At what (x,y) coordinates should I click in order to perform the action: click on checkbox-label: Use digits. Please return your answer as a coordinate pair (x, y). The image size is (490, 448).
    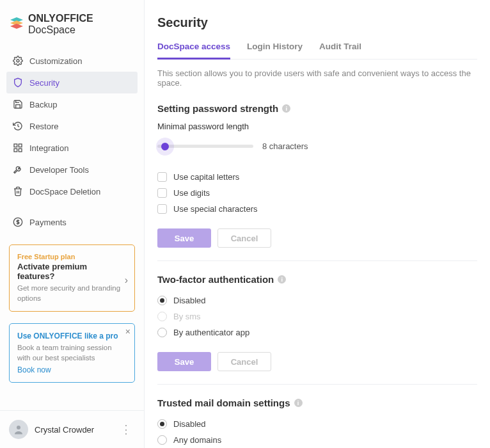
    Looking at the image, I should click on (192, 193).